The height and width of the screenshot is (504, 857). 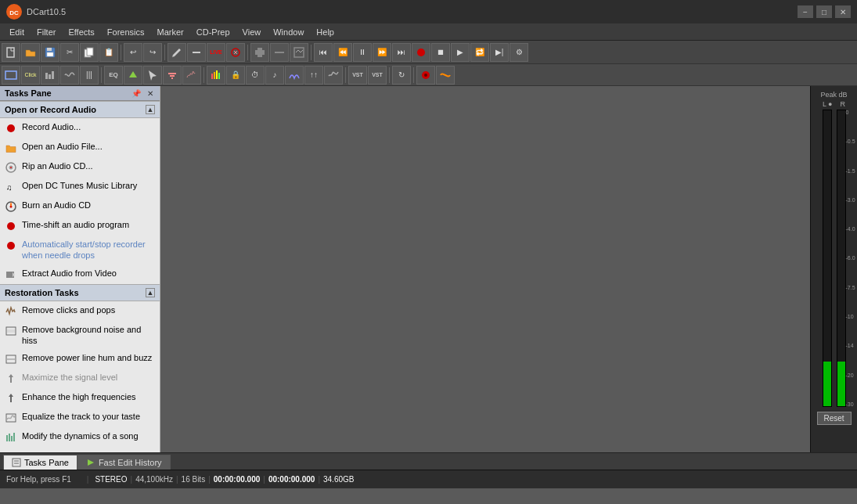 What do you see at coordinates (292, 479) in the screenshot?
I see `status-length: 00:00:00.000` at bounding box center [292, 479].